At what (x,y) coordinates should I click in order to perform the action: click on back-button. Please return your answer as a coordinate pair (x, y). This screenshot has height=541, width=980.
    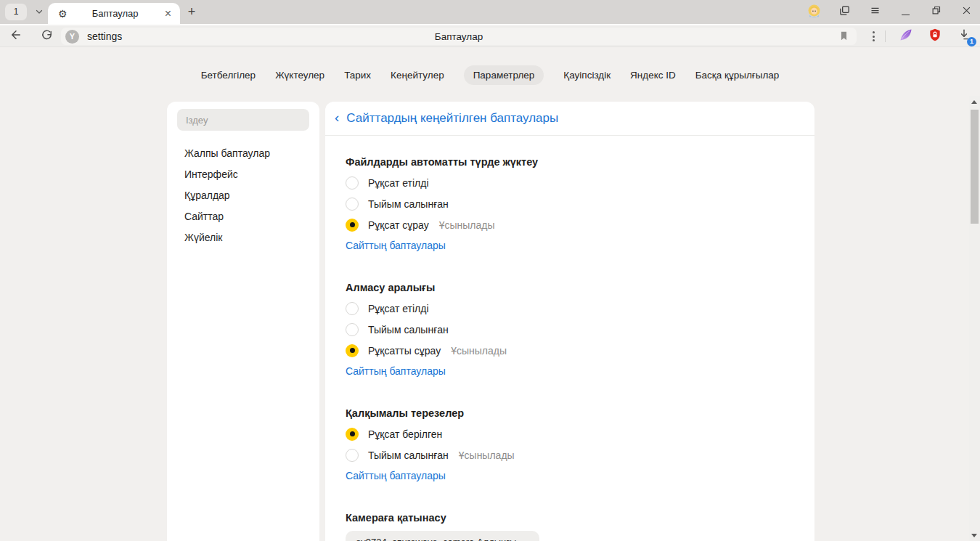
    Looking at the image, I should click on (16, 36).